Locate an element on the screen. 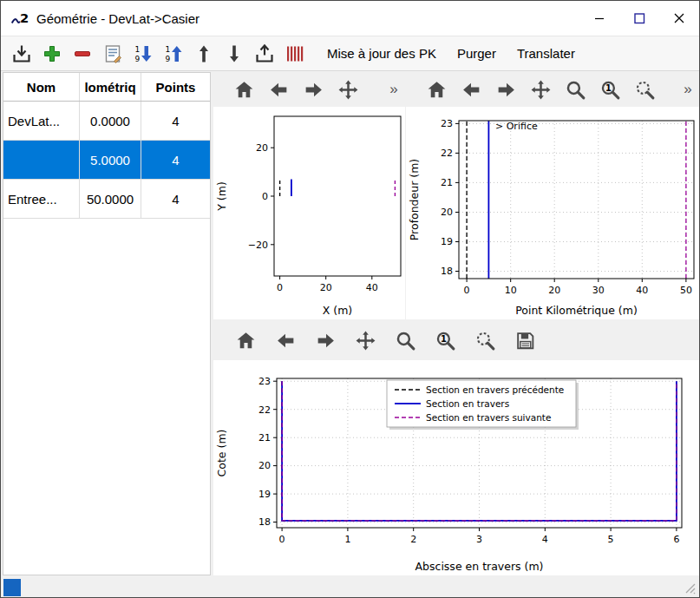  svg-text: Section en travers suivante is located at coordinates (488, 417).